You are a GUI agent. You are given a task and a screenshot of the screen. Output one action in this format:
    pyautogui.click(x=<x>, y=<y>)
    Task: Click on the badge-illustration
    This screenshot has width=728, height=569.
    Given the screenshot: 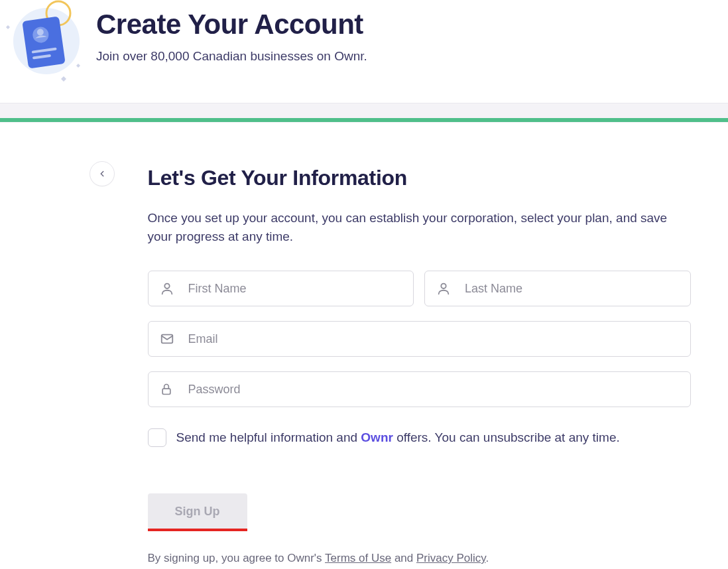 What is the action you would take?
    pyautogui.click(x=48, y=41)
    